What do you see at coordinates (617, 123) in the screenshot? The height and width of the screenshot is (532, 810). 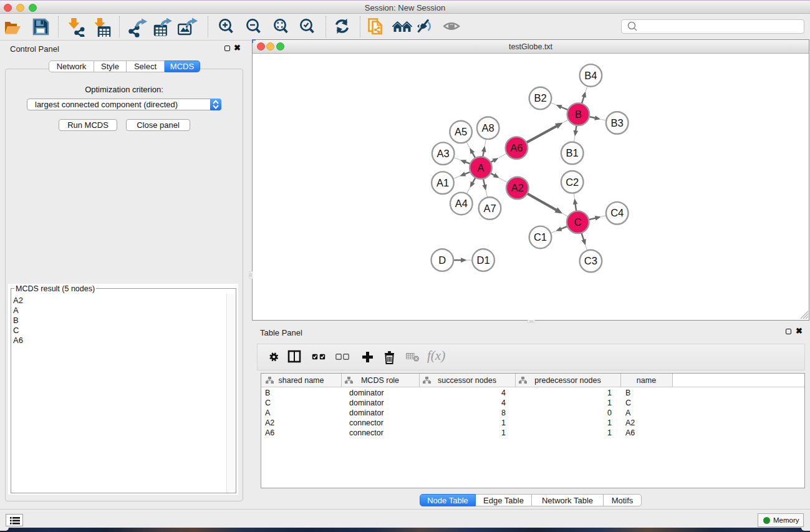 I see `svg-text: B3` at bounding box center [617, 123].